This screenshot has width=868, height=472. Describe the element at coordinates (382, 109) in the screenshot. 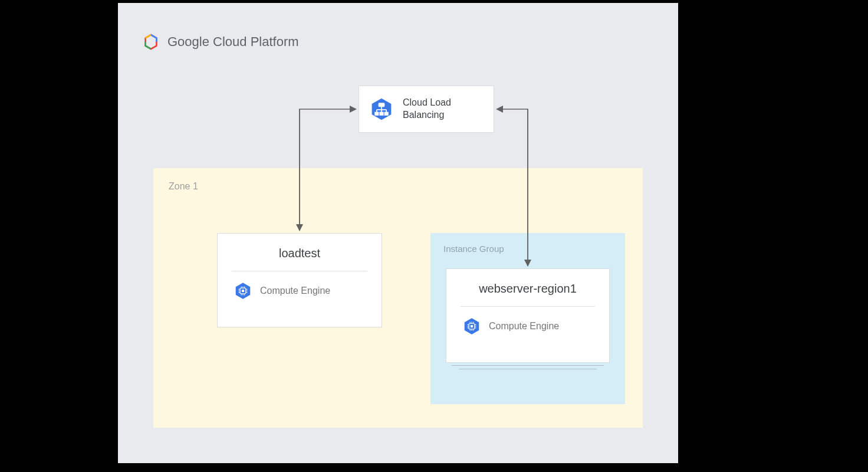

I see `load-balancer-icon` at that location.